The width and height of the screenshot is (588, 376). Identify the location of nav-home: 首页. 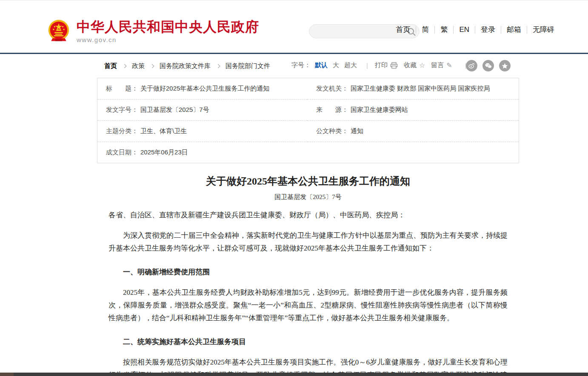
(403, 30).